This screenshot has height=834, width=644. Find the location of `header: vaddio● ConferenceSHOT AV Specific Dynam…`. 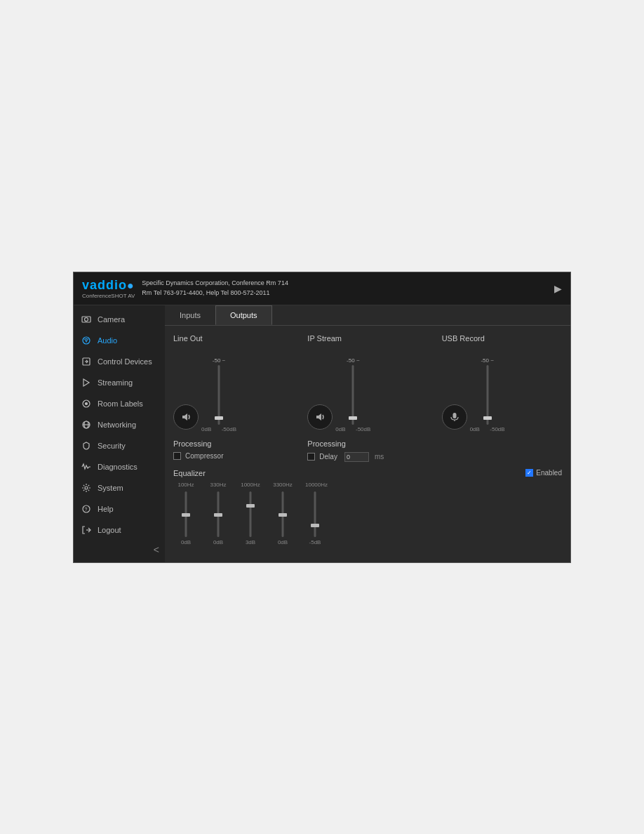

header: vaddio● ConferenceSHOT AV Specific Dynam… is located at coordinates (322, 289).